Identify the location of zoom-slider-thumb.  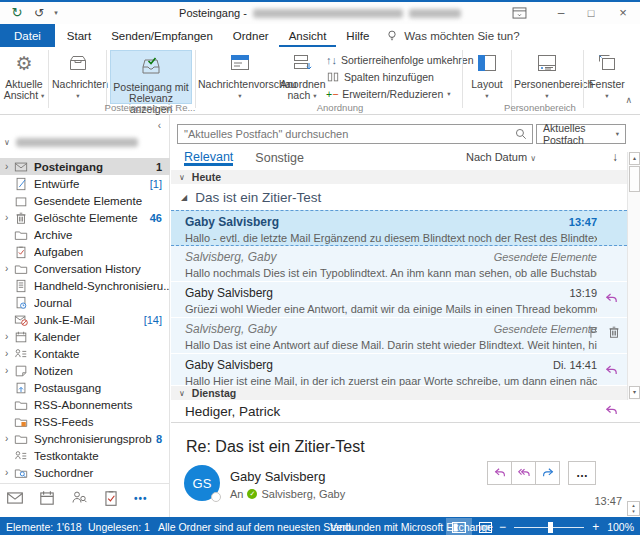
(550, 528).